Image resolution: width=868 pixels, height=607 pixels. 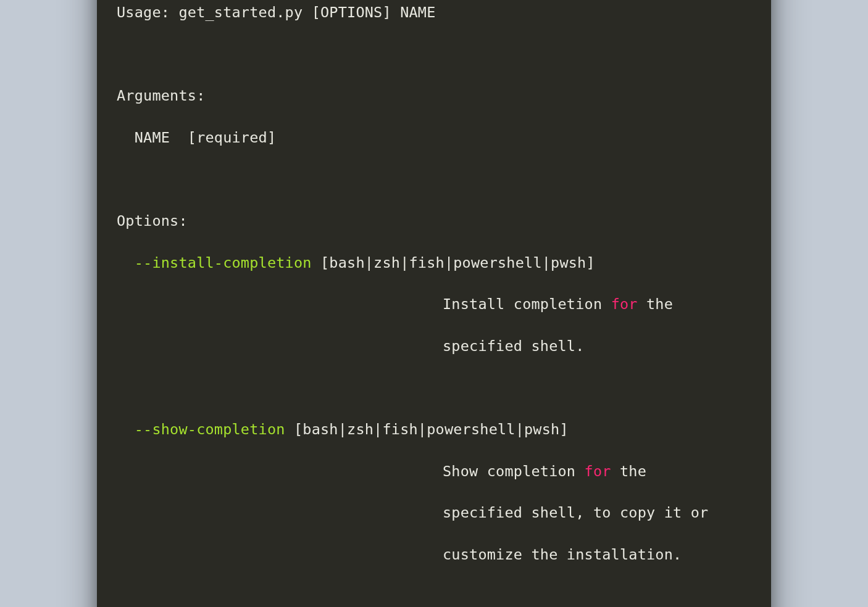 I want to click on install-completion-params: [bash|zsh|fish|powershell|pwsh], so click(x=453, y=263).